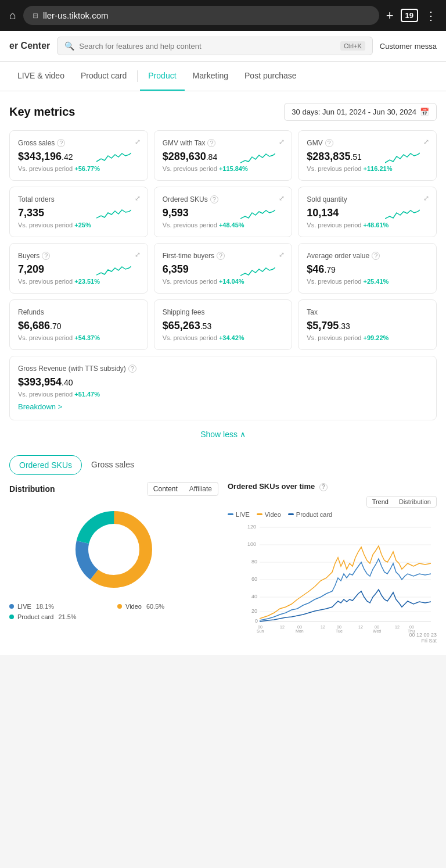 The image size is (446, 868). Describe the element at coordinates (431, 16) in the screenshot. I see `browser-menu-icon: ⋮` at that location.